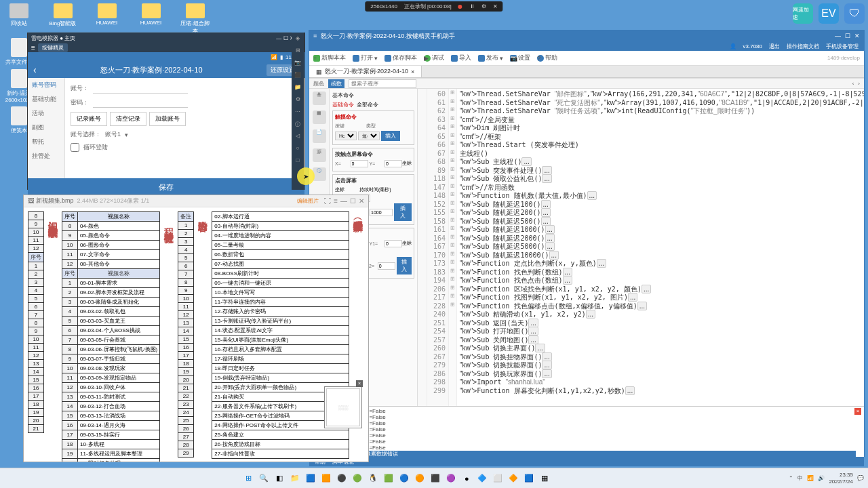 The height and width of the screenshot is (488, 868). What do you see at coordinates (803, 14) in the screenshot?
I see `speed-badge: 网速加速` at bounding box center [803, 14].